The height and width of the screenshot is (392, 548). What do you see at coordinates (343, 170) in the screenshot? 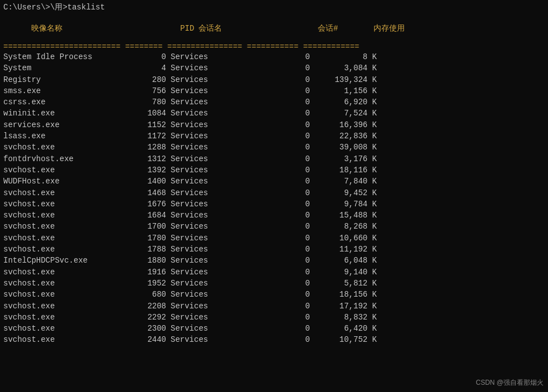
I see `mem-col: 18,116 K` at bounding box center [343, 170].